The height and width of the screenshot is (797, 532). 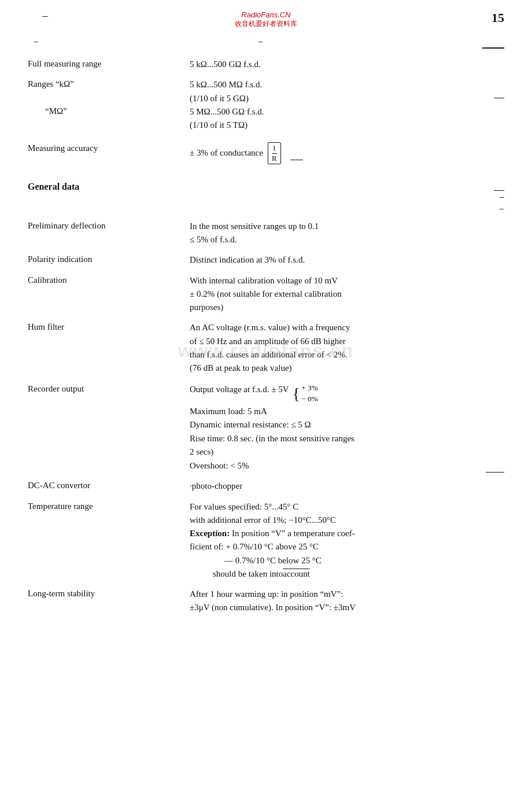 What do you see at coordinates (347, 486) in the screenshot?
I see `value-dc-ac-convertor: ·photo-chopper` at bounding box center [347, 486].